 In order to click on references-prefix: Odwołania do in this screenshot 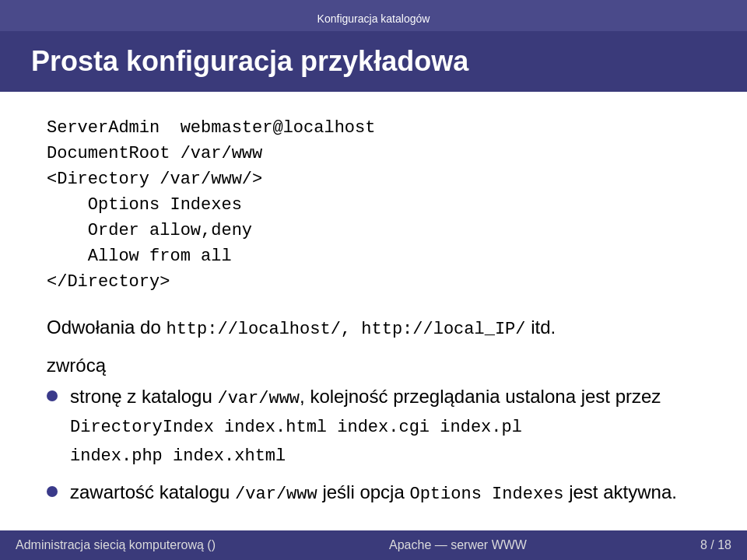, I will do `click(106, 327)`.